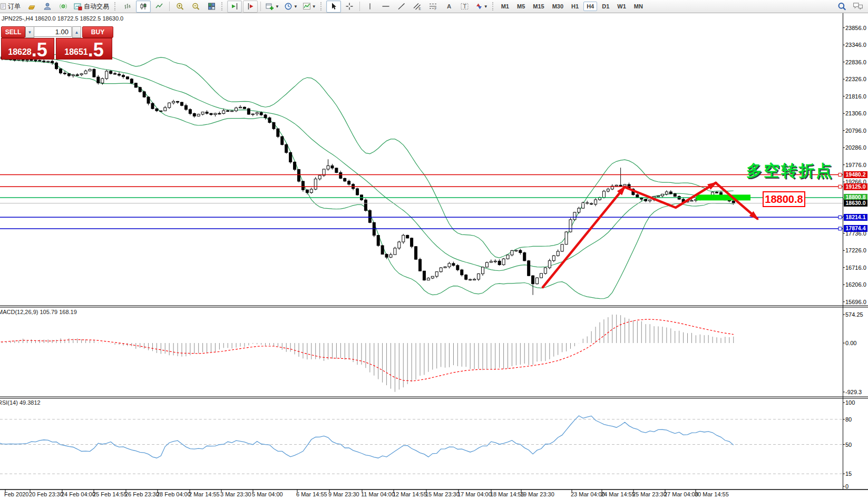 This screenshot has width=868, height=499. Describe the element at coordinates (20, 403) in the screenshot. I see `rsi-indicator-label: RSI(14) 49.3812` at that location.